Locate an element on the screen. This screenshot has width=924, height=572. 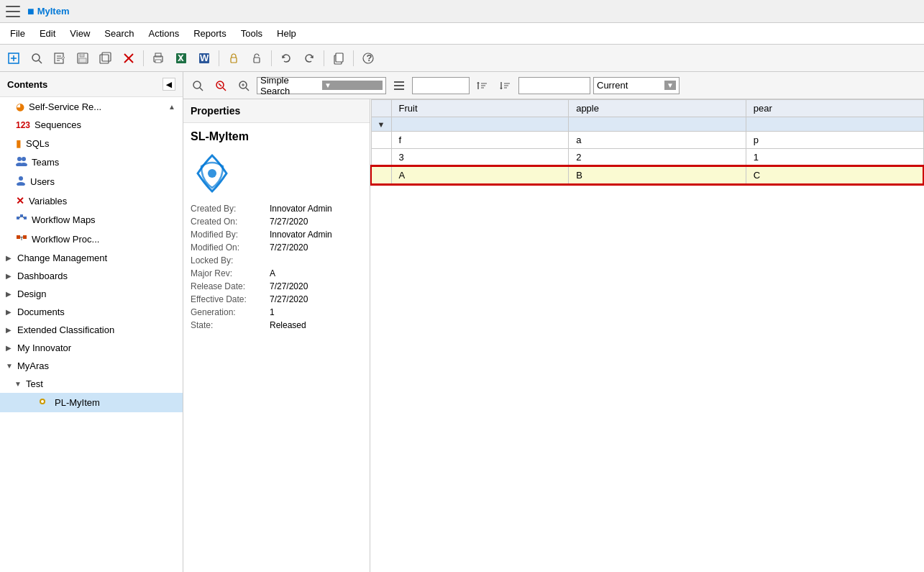
menu-view: View is located at coordinates (80, 33).